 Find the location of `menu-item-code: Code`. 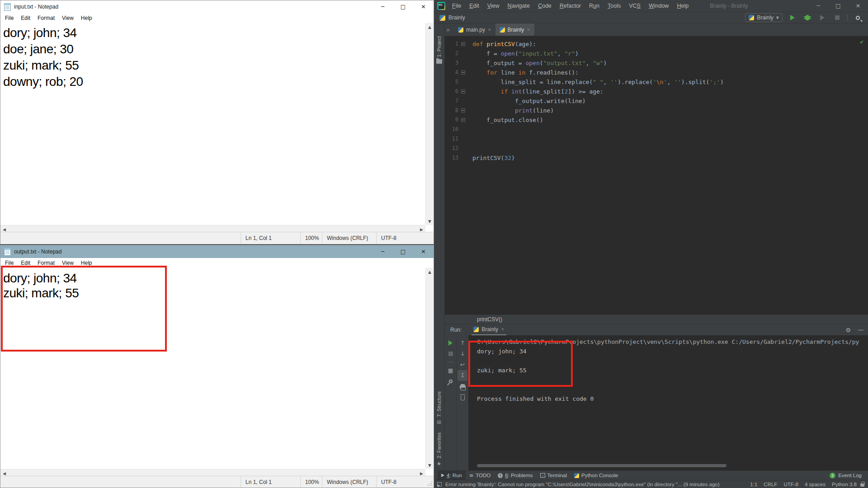

menu-item-code: Code is located at coordinates (545, 6).